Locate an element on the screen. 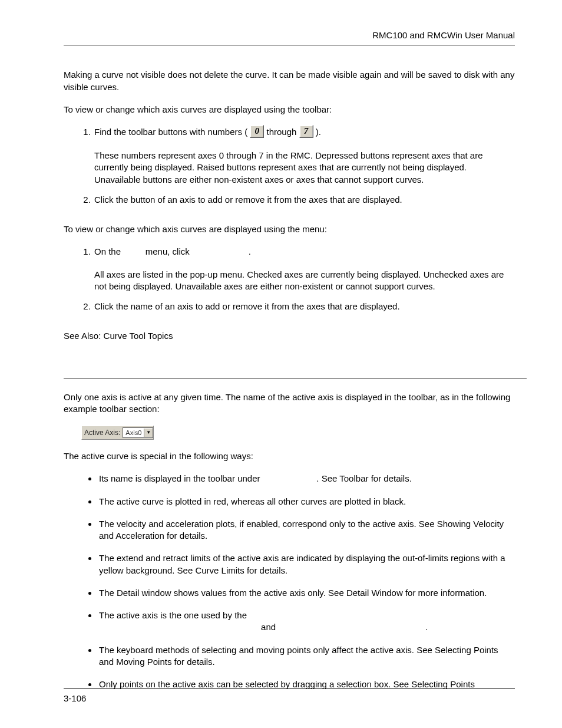 The image size is (562, 728). list-text: Click the name of an axis to add or remo… is located at coordinates (247, 307).